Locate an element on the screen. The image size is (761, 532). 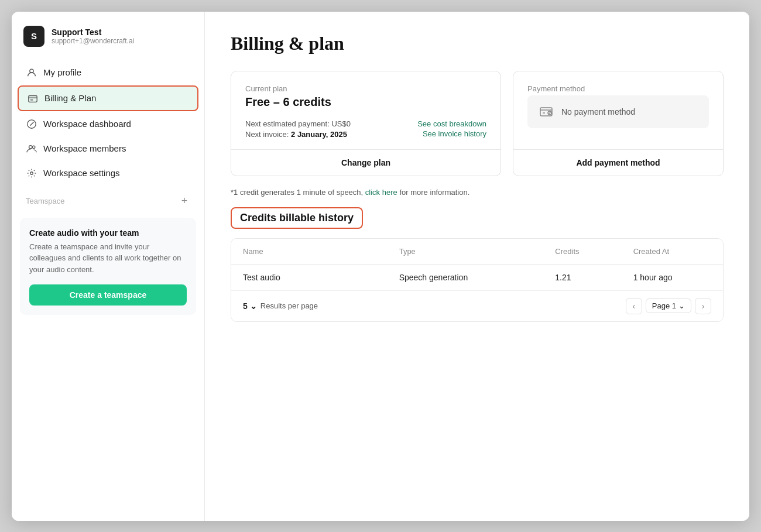
sidebar-item-my-profile-label: My profile is located at coordinates (62, 73).